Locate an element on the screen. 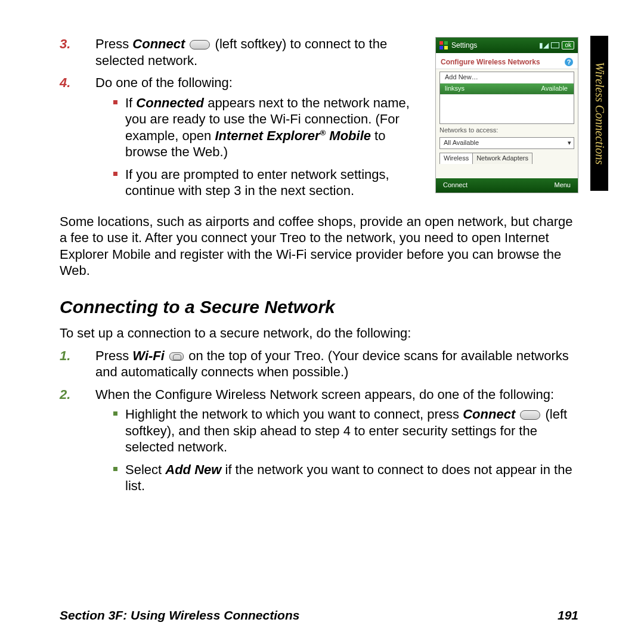 Image resolution: width=644 pixels, height=644 pixels. networks-to-access-label: Networks to access: is located at coordinates (507, 131).